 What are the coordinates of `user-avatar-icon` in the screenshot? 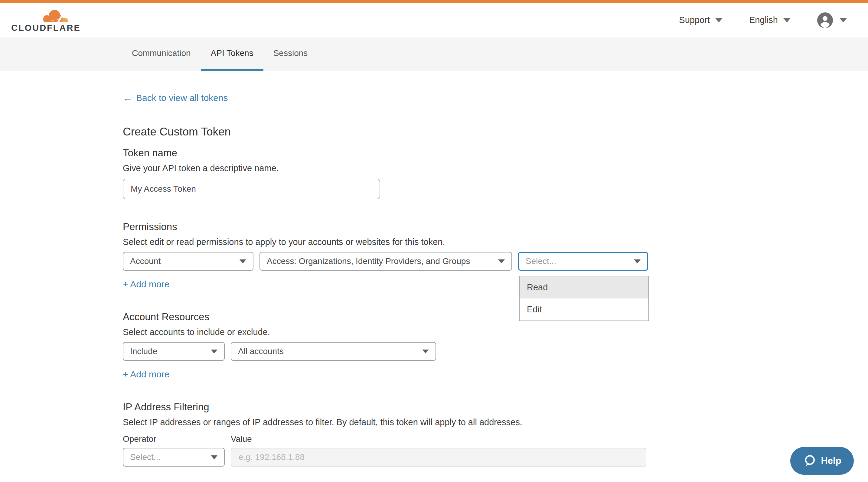 It's located at (825, 20).